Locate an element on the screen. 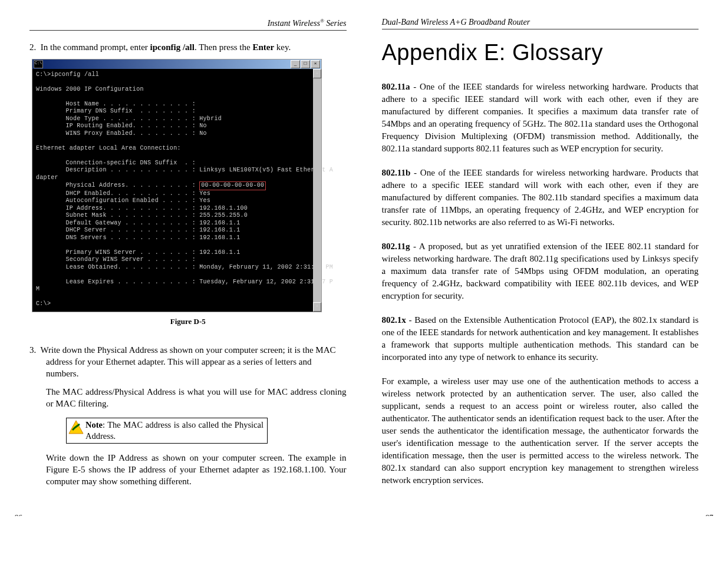 This screenshot has height=562, width=728. step2-number: 2. is located at coordinates (33, 47).